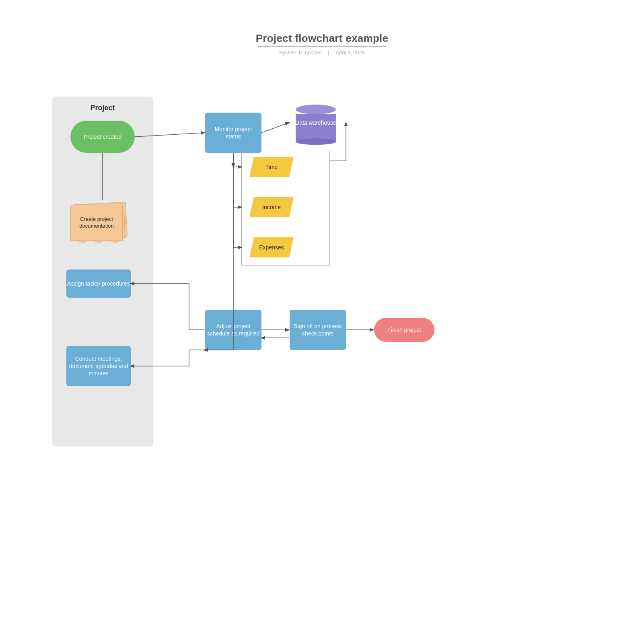  I want to click on monitor-status-label: Monitor project status, so click(233, 133).